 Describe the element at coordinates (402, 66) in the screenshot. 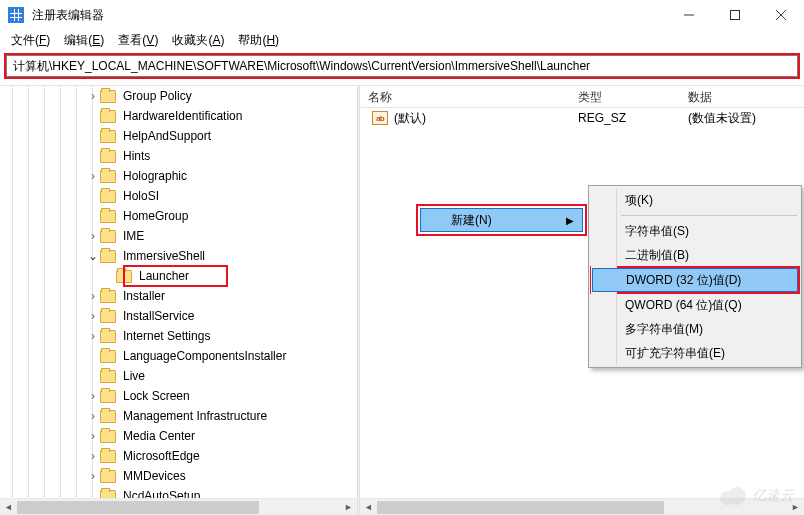

I see `address-bar-highlight: 计算机\HKEY_LOCAL_MACHINE\SOFTWARE\Microsof…` at that location.